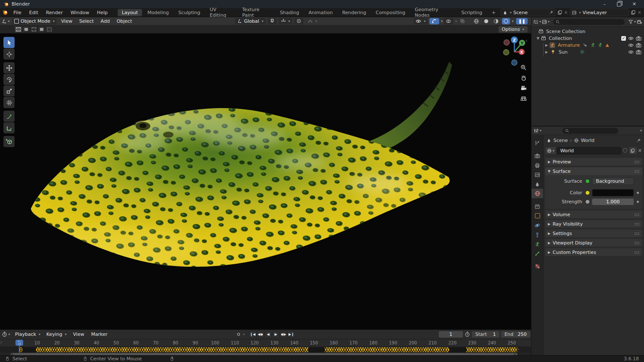 This screenshot has height=362, width=644. Describe the element at coordinates (130, 13) in the screenshot. I see `tab-layout: Layout` at that location.